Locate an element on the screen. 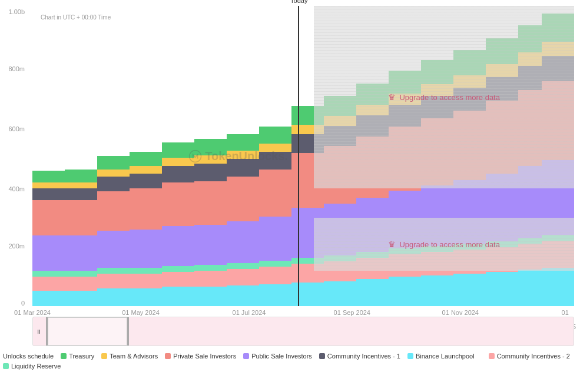 The width and height of the screenshot is (580, 392). legend-liquidity: Liquidity Reserve is located at coordinates (32, 366).